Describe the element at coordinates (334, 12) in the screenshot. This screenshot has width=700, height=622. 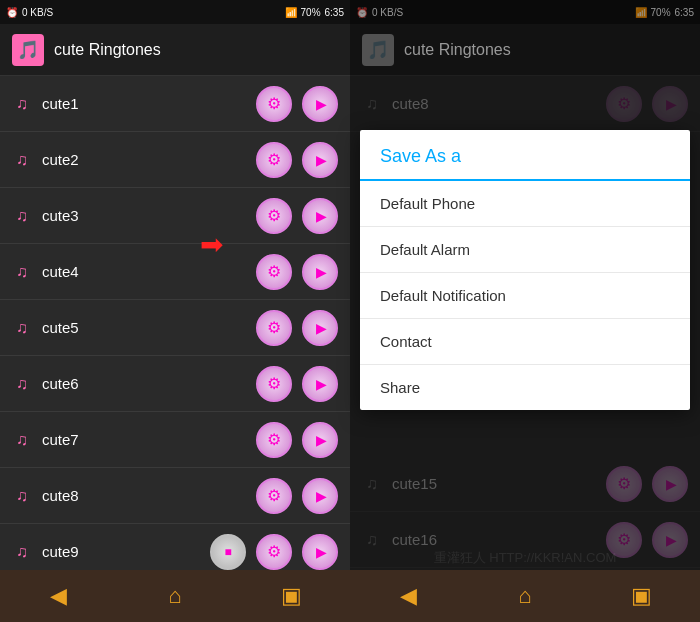
I see `left-time: 6:35` at that location.